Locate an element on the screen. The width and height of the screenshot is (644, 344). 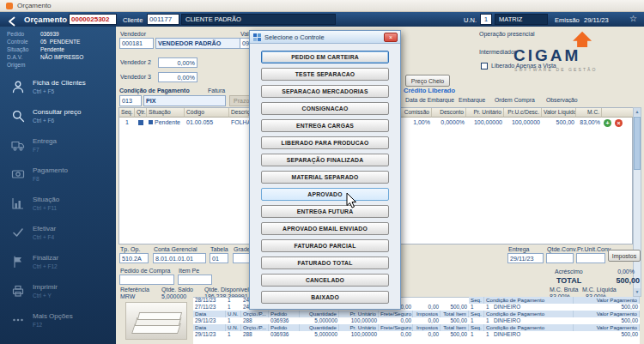
vendedor2-pct-field: 0,00% is located at coordinates (178, 63).